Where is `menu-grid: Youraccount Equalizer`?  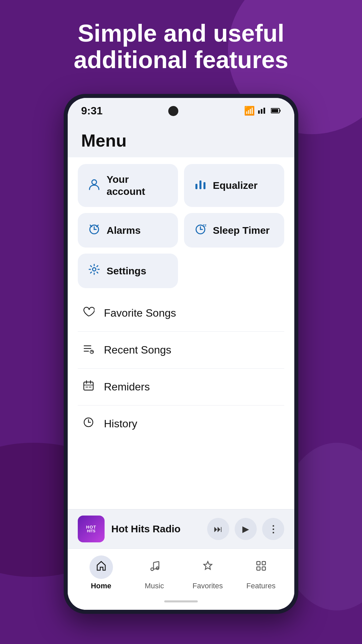
menu-grid: Youraccount Equalizer is located at coordinates (181, 226).